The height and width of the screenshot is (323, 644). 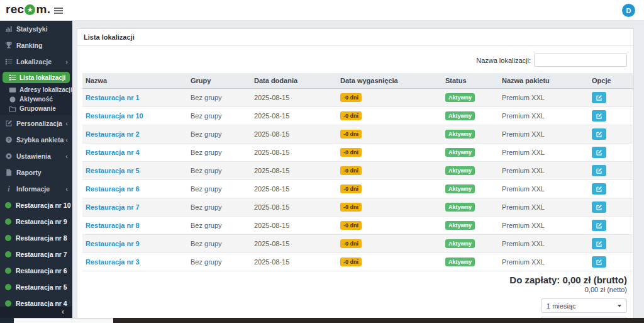 What do you see at coordinates (539, 290) in the screenshot?
I see `amount-netto: 0,00 zł (netto)` at bounding box center [539, 290].